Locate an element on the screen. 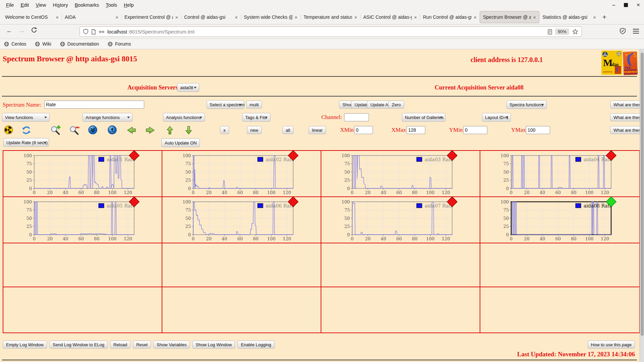 This screenshot has width=644, height=362. multi-button: multi is located at coordinates (254, 105).